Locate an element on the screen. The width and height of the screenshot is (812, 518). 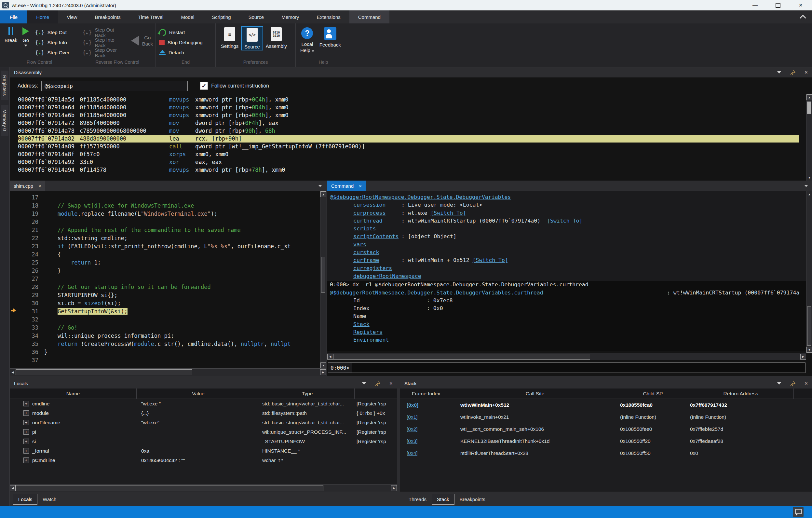
stack-row: [0x4]ntdll!RtlUserThreadStart+0x280x1085… is located at coordinates (606, 453).